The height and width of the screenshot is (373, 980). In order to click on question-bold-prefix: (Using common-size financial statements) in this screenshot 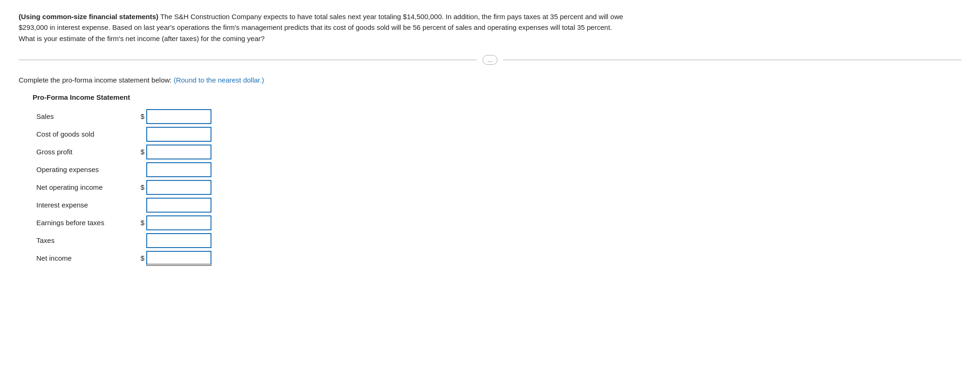, I will do `click(88, 17)`.